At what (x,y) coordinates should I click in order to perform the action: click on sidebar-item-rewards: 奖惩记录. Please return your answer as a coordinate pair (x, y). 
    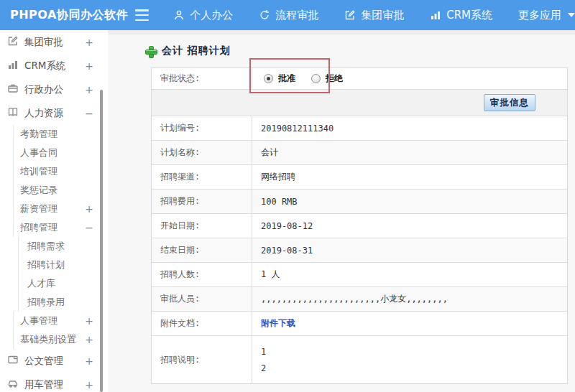
    Looking at the image, I should click on (60, 190).